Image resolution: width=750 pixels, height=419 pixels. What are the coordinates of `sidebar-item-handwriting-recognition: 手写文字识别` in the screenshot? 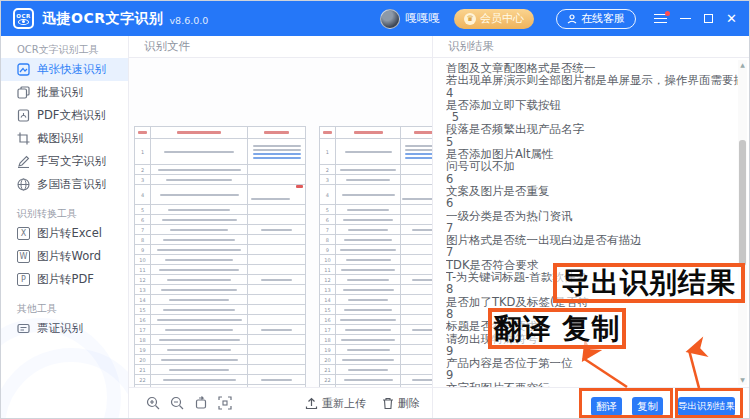 It's located at (64, 162).